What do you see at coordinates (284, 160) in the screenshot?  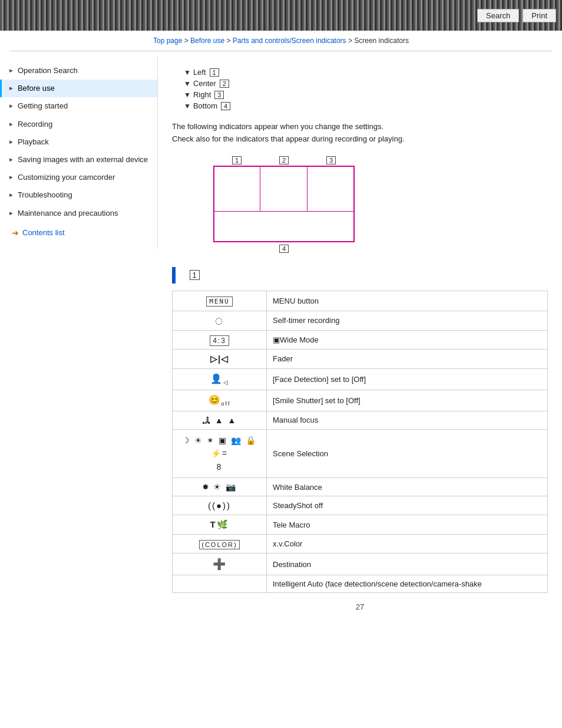 I see `diagram-top-labels: 1 2 3` at bounding box center [284, 160].